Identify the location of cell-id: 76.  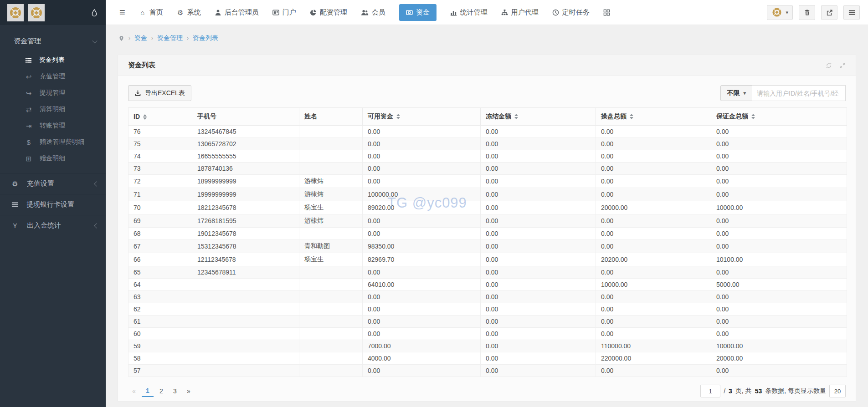
(160, 132).